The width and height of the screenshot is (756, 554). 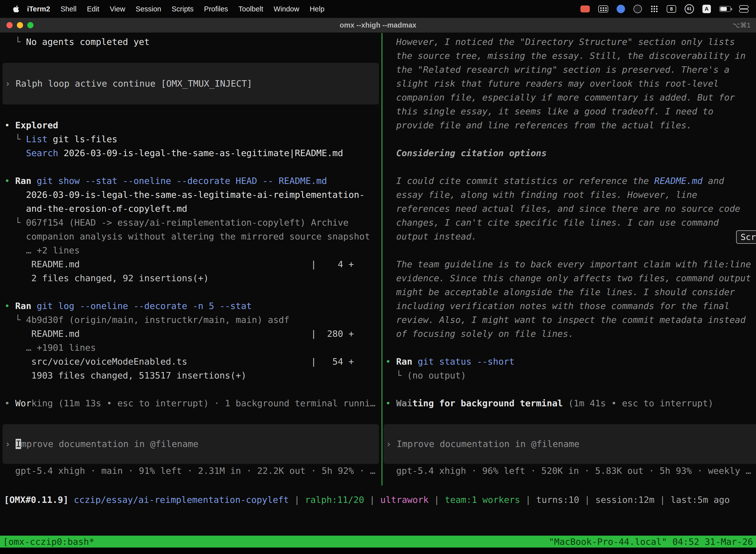 What do you see at coordinates (585, 9) in the screenshot?
I see `screen-recording-indicator-icon` at bounding box center [585, 9].